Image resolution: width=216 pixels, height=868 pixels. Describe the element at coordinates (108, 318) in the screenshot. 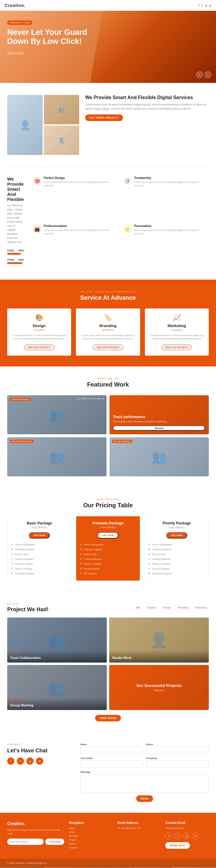

I see `service-branding-icon: 🏷️` at that location.